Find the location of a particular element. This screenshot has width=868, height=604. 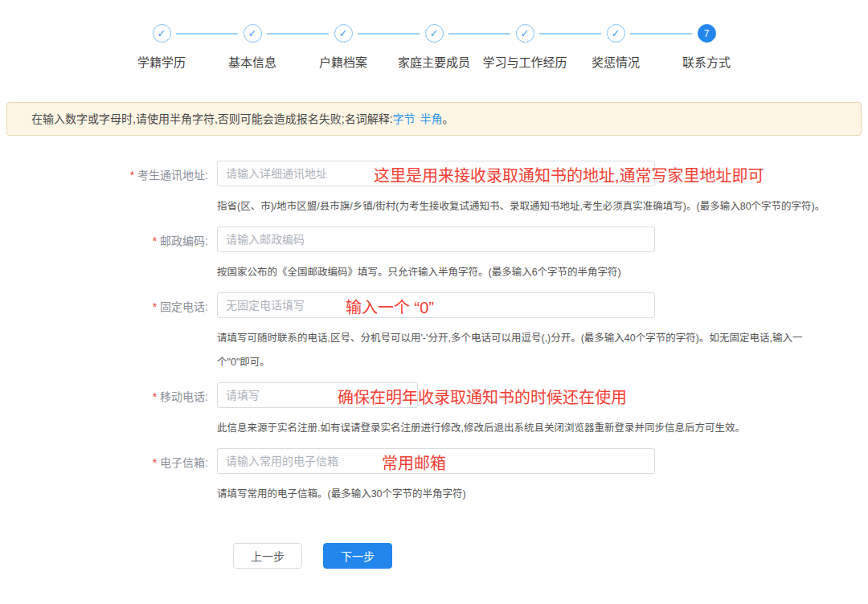

step-number: 7 is located at coordinates (707, 34).